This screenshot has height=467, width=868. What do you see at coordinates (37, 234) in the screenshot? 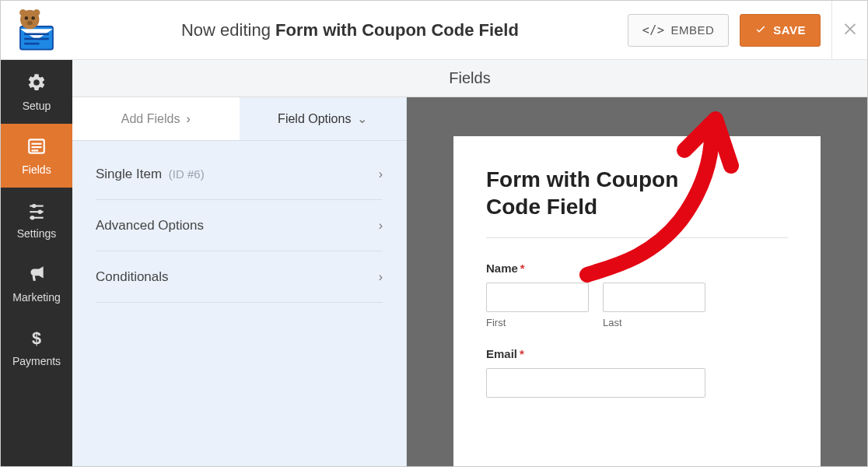
I see `sidebar-item-label: Settings` at bounding box center [37, 234].